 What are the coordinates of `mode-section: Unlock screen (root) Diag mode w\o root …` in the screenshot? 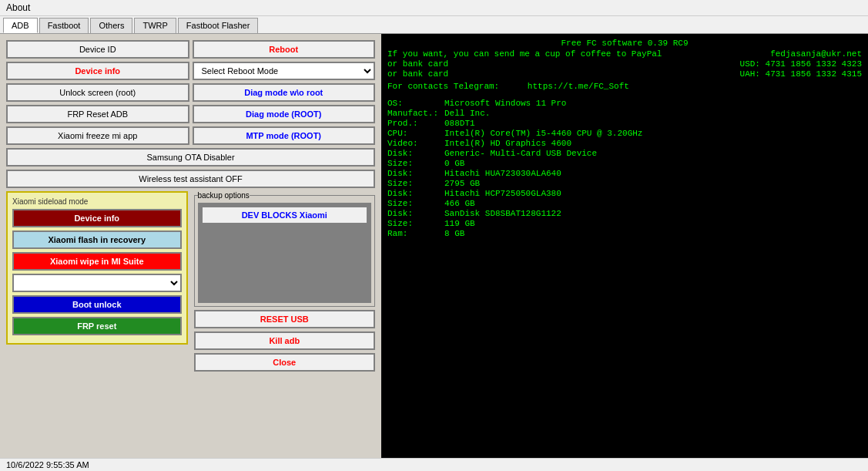 It's located at (191, 114).